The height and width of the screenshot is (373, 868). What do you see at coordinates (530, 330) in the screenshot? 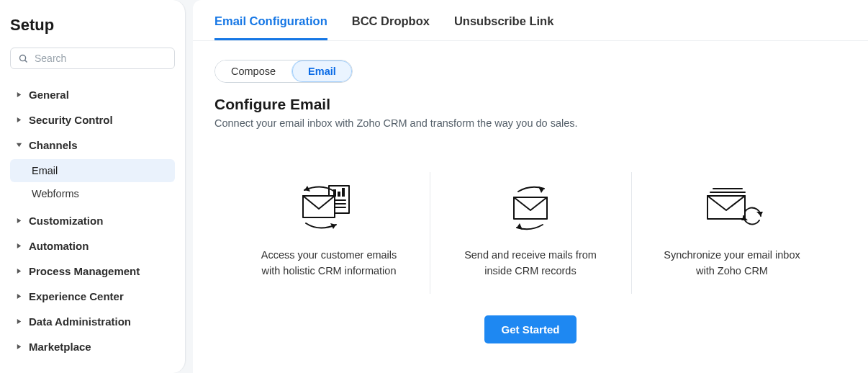
I see `cta-row: Get Started` at bounding box center [530, 330].